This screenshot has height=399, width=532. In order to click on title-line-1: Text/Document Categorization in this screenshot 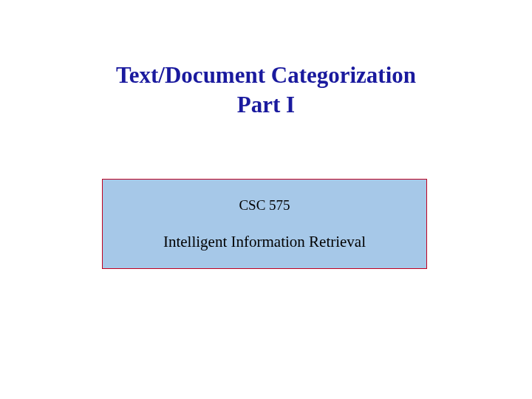, I will do `click(266, 75)`.